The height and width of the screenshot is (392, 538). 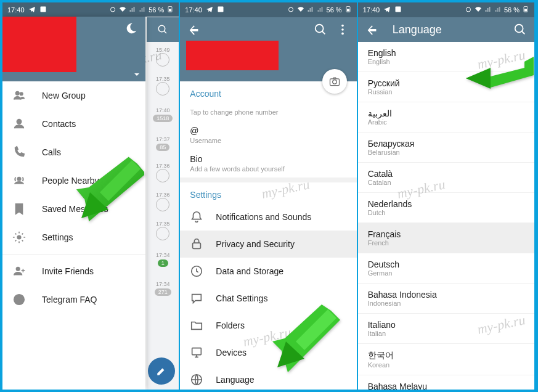 What do you see at coordinates (446, 303) in the screenshot?
I see `language-subtitle: Indonesian` at bounding box center [446, 303].